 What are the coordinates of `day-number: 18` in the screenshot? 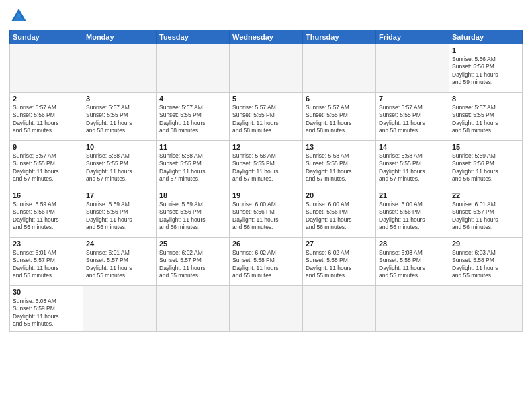 It's located at (193, 195).